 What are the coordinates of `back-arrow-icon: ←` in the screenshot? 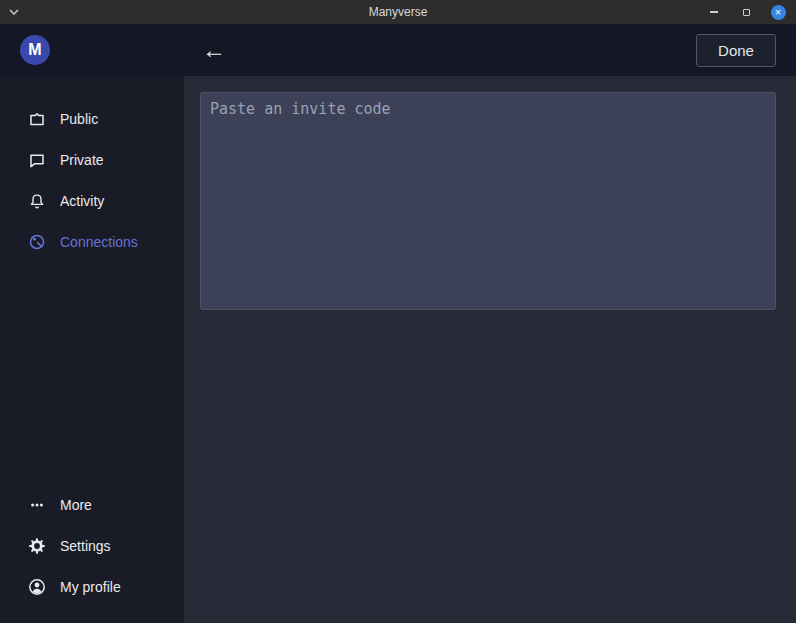 It's located at (214, 50).